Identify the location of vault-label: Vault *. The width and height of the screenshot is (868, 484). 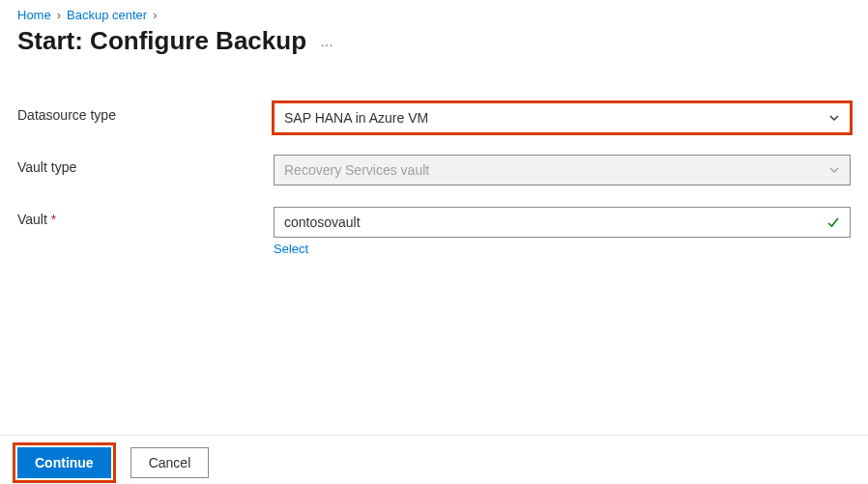
(145, 216).